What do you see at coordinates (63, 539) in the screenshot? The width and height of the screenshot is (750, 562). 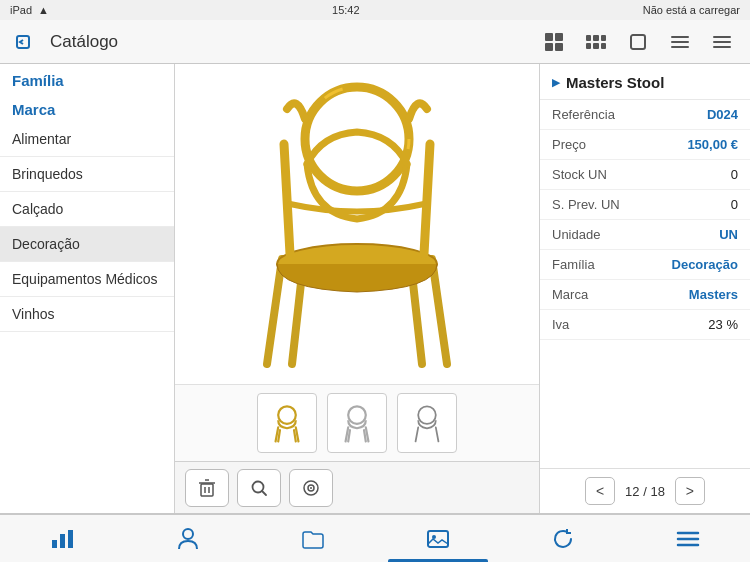 I see `bar-chart-icon` at bounding box center [63, 539].